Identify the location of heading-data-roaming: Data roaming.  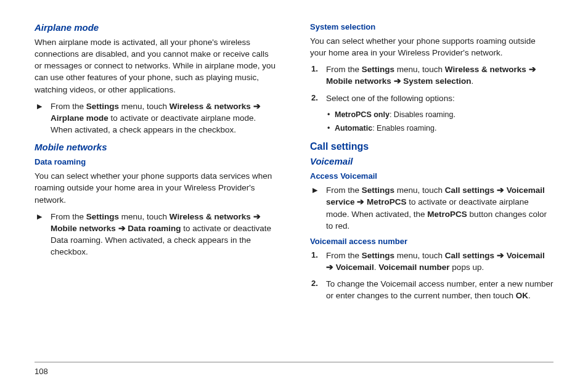
(157, 161).